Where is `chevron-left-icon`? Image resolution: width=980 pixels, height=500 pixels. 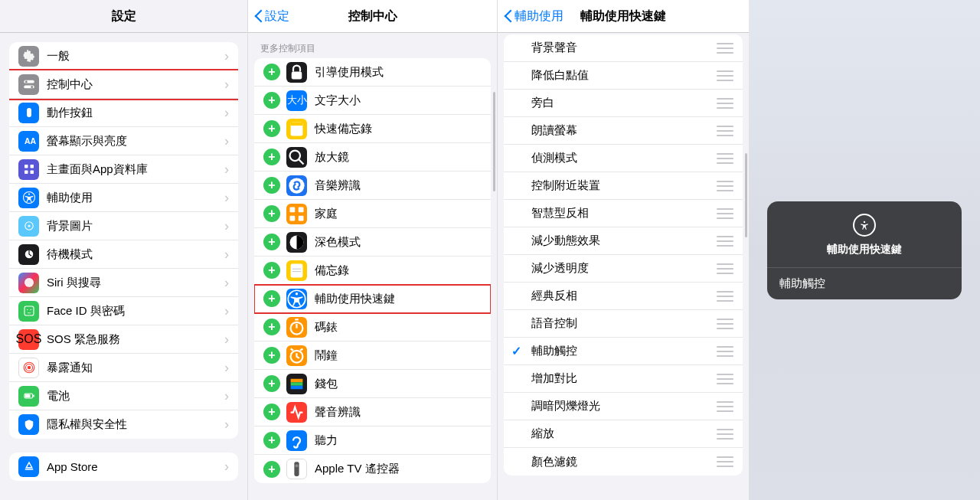 chevron-left-icon is located at coordinates (259, 16).